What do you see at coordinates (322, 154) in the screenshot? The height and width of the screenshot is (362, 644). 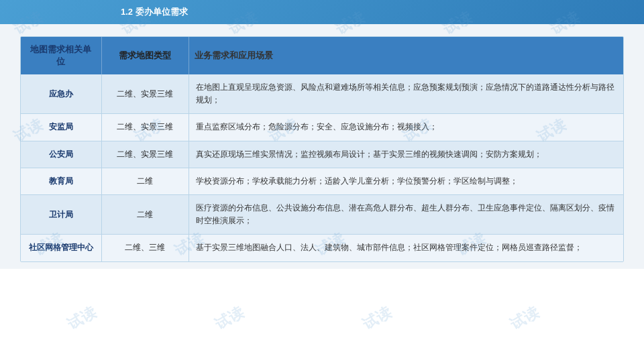 I see `table-row: 公安局二维、实景三维真实还原现场三维实景情况；监控视频布局设计；基于实景三维的视…` at bounding box center [322, 154].